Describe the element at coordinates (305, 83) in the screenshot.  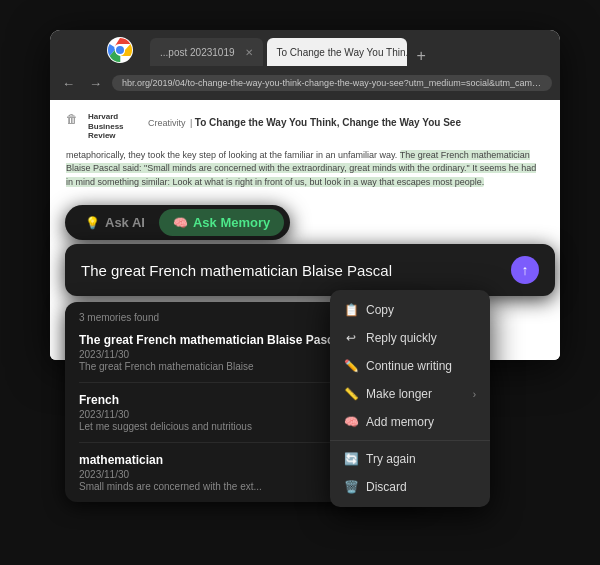
I see `address-bar-row: ← → hbr.org/2019/04/to-change-the-way-yo…` at that location.